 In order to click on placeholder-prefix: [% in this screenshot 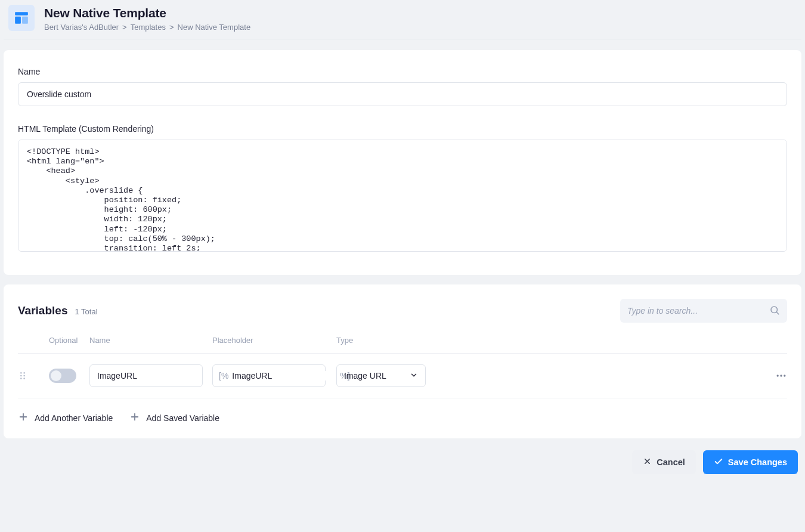, I will do `click(224, 376)`.